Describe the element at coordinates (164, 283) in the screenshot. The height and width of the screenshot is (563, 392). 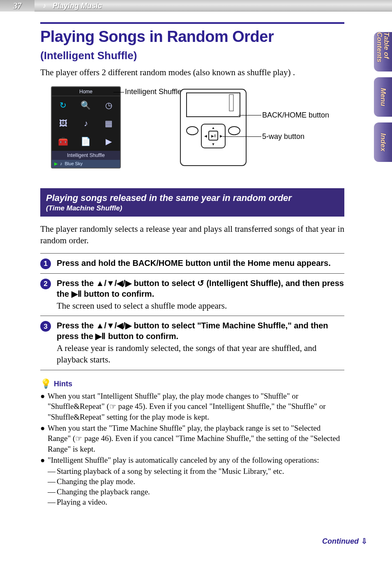
I see `step-text-fragment: button to select` at that location.